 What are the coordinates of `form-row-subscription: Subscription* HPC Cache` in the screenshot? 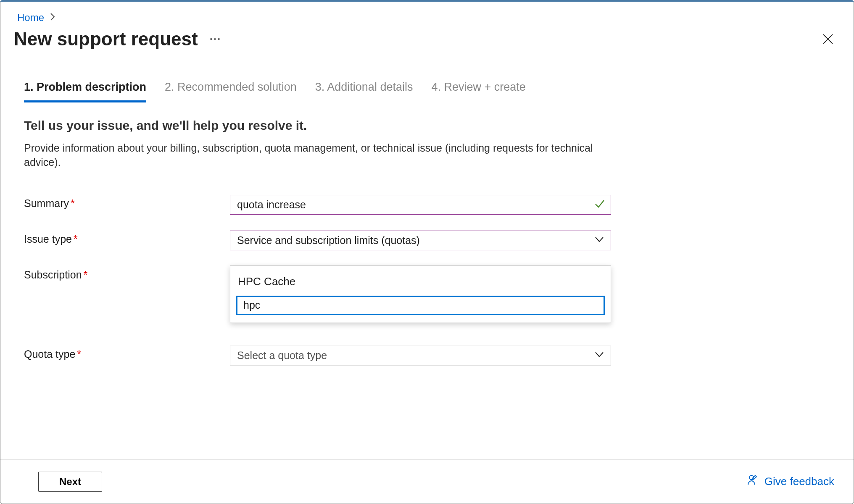 It's located at (427, 274).